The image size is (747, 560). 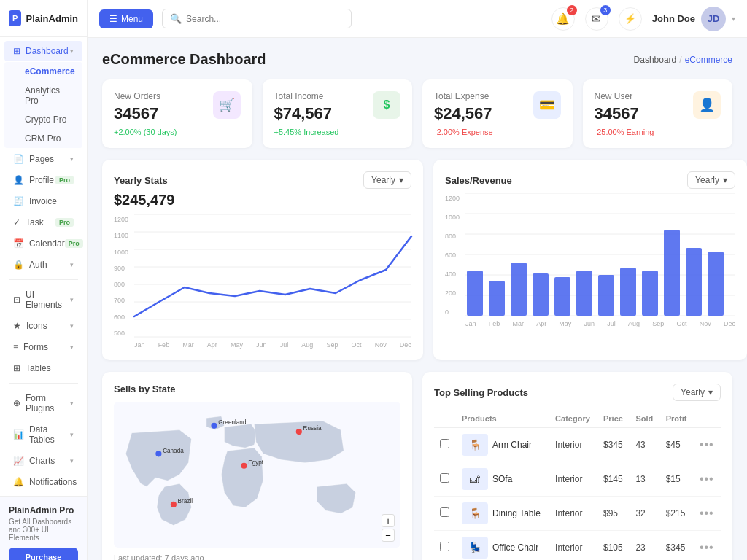 I want to click on purchase-now-button: Purchase Now, so click(x=44, y=554).